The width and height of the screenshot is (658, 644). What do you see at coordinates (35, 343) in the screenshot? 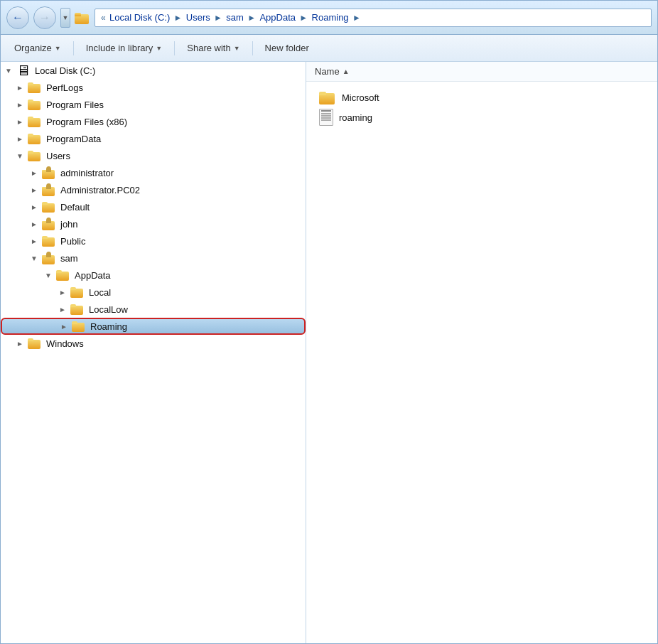
I see `windows-folder-icon` at bounding box center [35, 343].